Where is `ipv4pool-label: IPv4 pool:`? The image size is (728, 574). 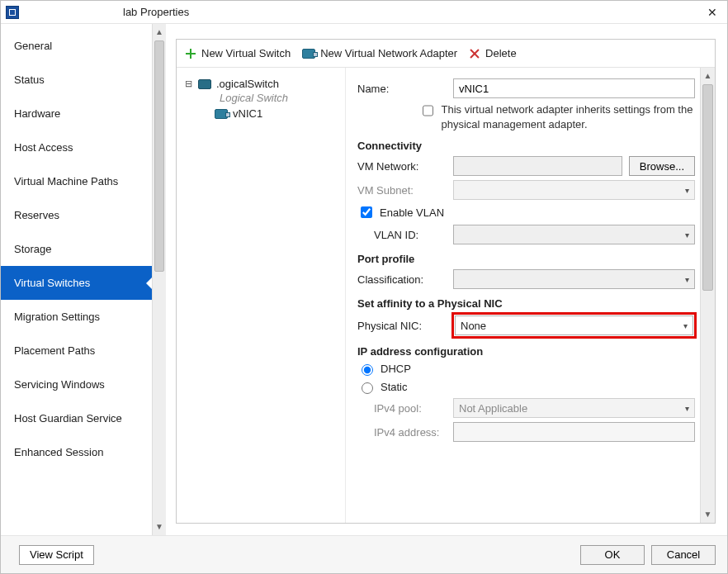 ipv4pool-label: IPv4 pool: is located at coordinates (405, 408).